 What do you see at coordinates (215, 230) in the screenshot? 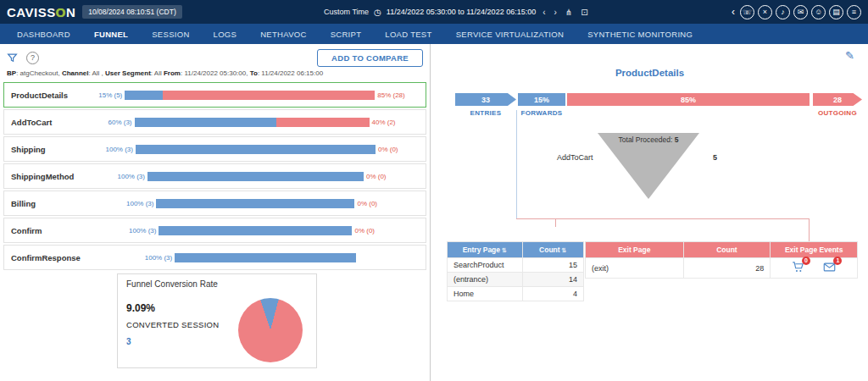
I see `funnel-row-confirm: Confirm 100% (3) 0% (0)` at bounding box center [215, 230].